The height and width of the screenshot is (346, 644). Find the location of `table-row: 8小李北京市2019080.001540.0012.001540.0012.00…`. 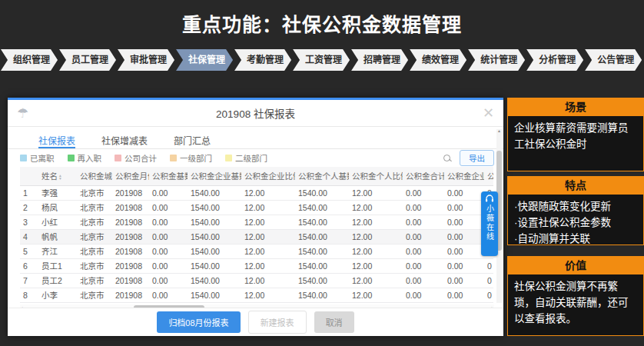

table-row: 8小李北京市2019080.001540.0012.001540.0012.00… is located at coordinates (257, 295).